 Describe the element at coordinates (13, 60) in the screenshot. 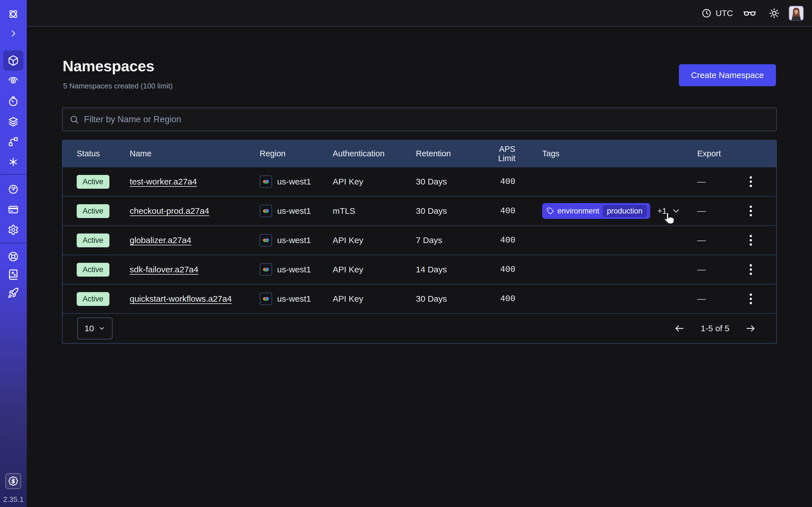

I see `sidebar-item-namespaces` at that location.